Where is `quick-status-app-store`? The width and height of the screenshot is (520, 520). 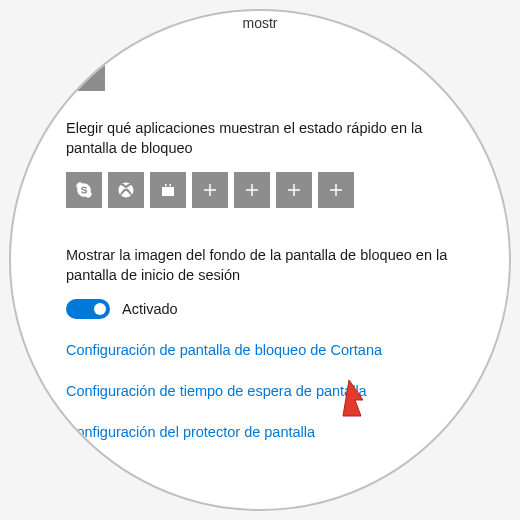
quick-status-app-store is located at coordinates (168, 190).